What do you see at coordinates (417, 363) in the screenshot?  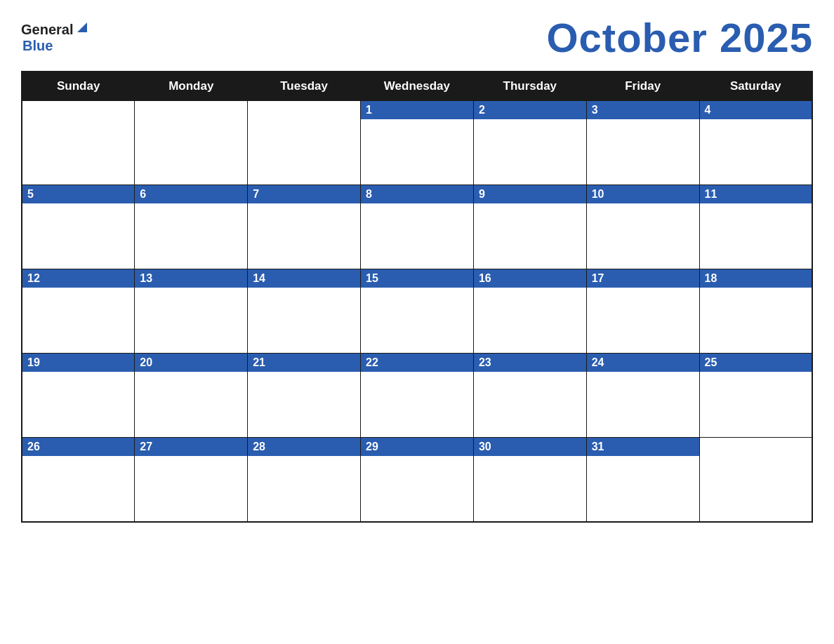 I see `day-number: 22` at bounding box center [417, 363].